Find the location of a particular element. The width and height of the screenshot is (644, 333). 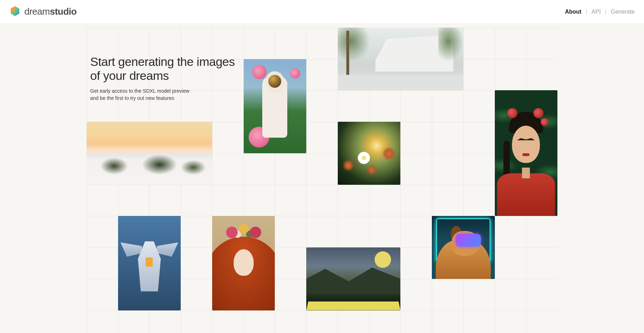

hero-copy: Start generating the images of your drea… is located at coordinates (165, 78).